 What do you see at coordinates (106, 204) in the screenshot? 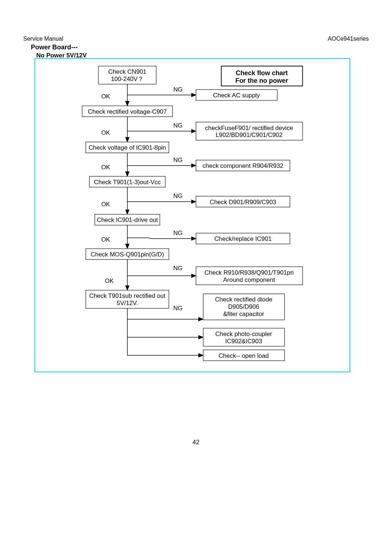
I see `step4-ok-label: OK` at bounding box center [106, 204].